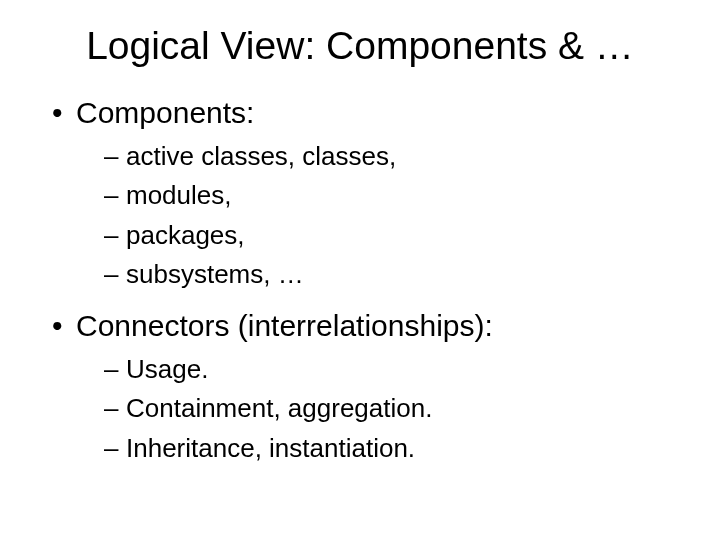 Image resolution: width=720 pixels, height=540 pixels. Describe the element at coordinates (215, 274) in the screenshot. I see `sub-bullet-label: subsystems, …` at that location.